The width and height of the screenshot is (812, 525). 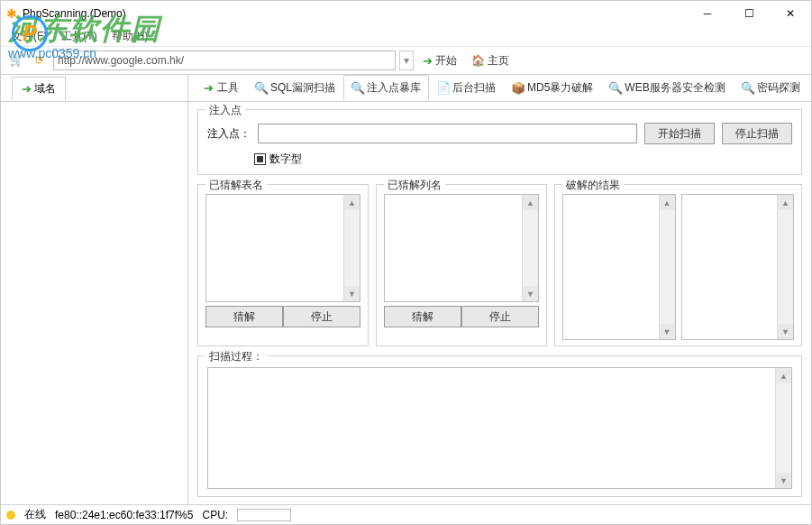 I want to click on results-fieldset: 破解的结果 ▲ ▼ ▲ ▼, so click(x=678, y=265).